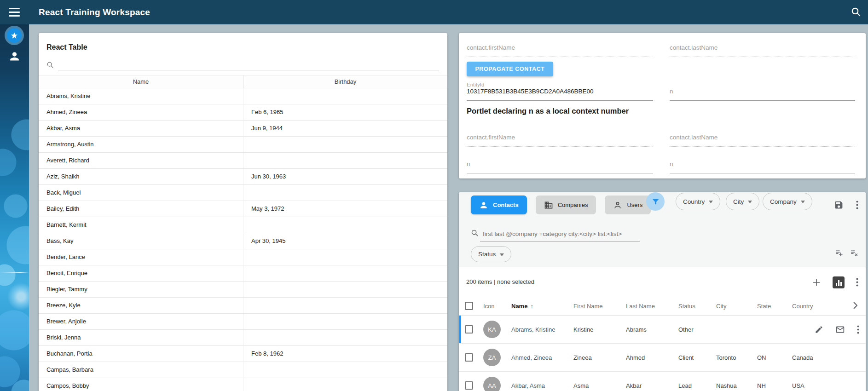 This screenshot has width=868, height=391. What do you see at coordinates (858, 329) in the screenshot?
I see `row-menu-icon` at bounding box center [858, 329].